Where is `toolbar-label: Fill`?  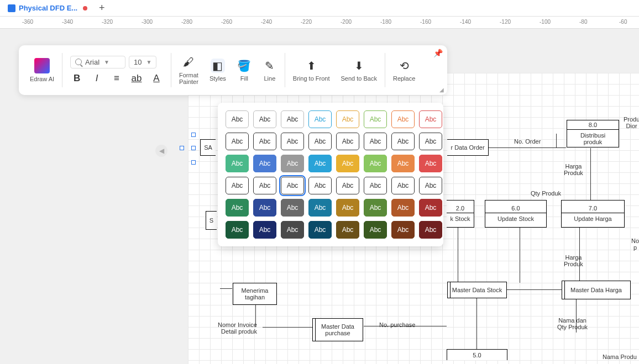 toolbar-label: Fill is located at coordinates (244, 78).